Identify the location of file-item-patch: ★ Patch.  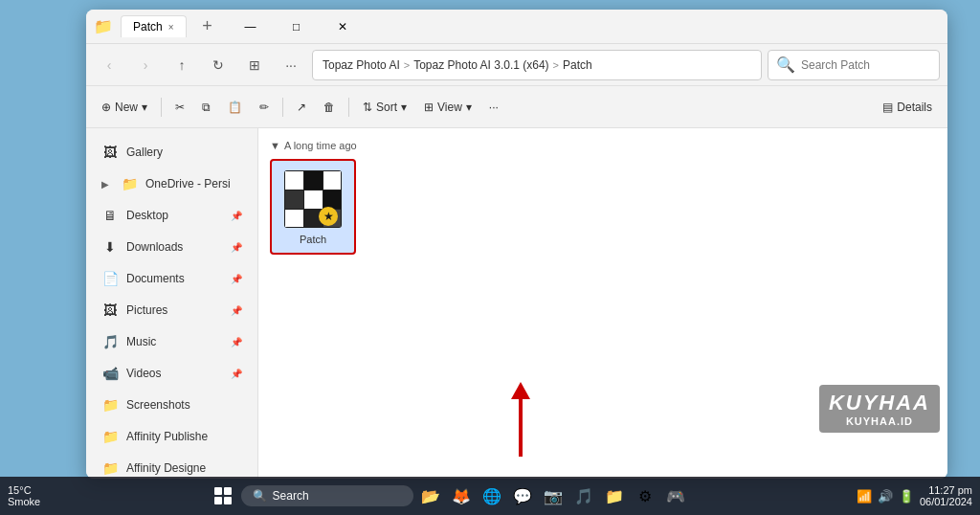
(313, 207).